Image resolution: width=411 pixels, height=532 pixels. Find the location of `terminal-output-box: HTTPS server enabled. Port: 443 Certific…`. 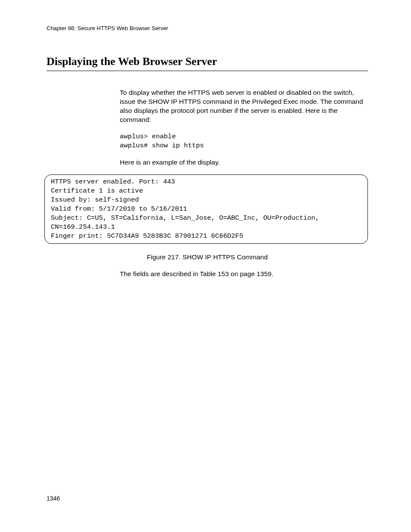

terminal-output-box: HTTPS server enabled. Port: 443 Certific… is located at coordinates (206, 209).